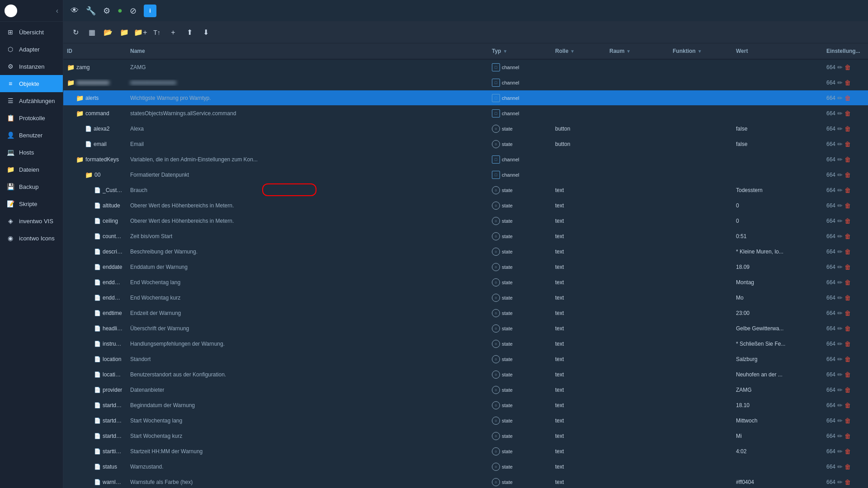 The image size is (868, 488). What do you see at coordinates (120, 11) in the screenshot?
I see `plug-icon: ●` at bounding box center [120, 11].